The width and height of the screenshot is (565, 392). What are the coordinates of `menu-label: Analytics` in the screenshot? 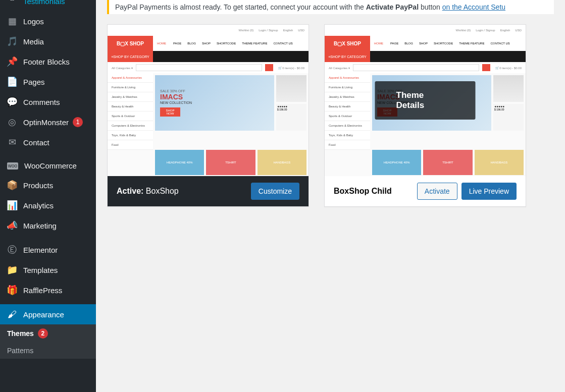 It's located at (38, 206).